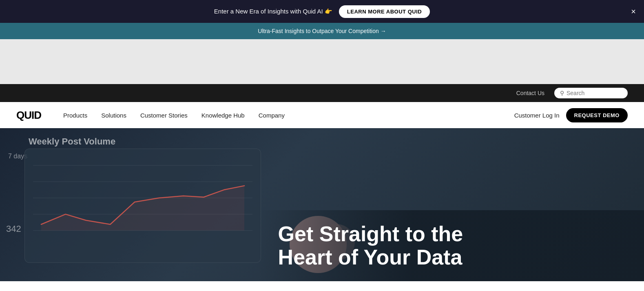  I want to click on secondary-bar: Ultra-Fast Insights to Outpace Your Comp…, so click(322, 31).